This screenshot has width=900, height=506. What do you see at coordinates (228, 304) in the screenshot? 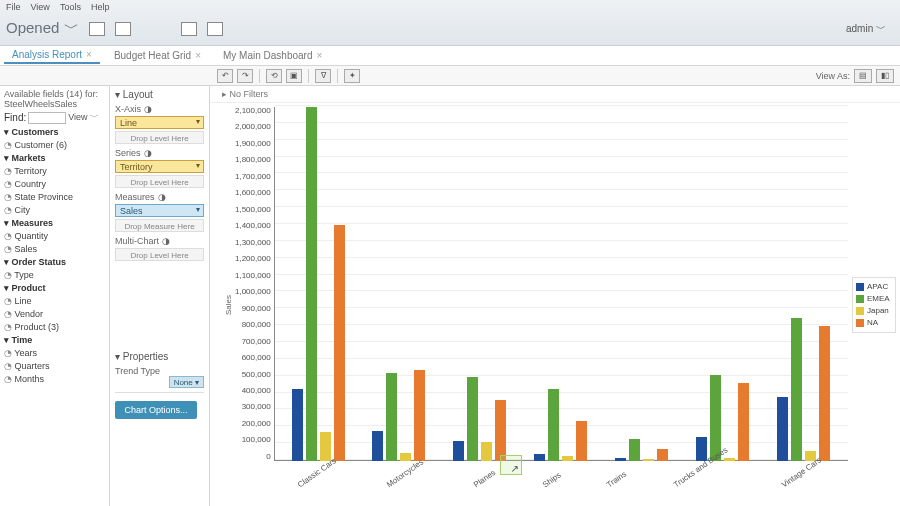
I see `y-axis-label: Sales` at bounding box center [228, 304].